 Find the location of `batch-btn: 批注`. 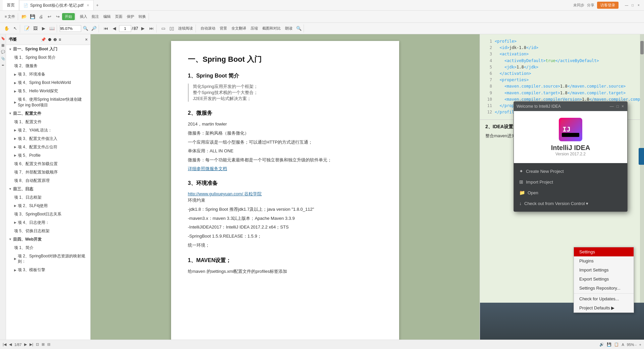

batch-btn: 批注 is located at coordinates (95, 17).